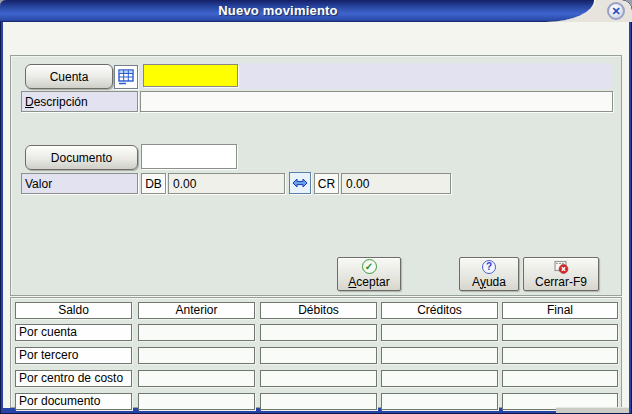 This screenshot has height=414, width=632. I want to click on accept-check-icon: ✓, so click(370, 266).